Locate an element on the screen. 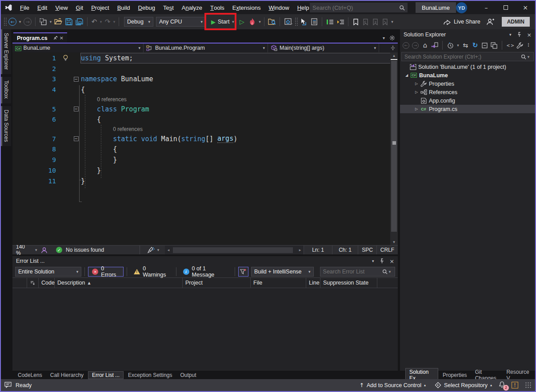  notifications-button: 2 is located at coordinates (503, 385).